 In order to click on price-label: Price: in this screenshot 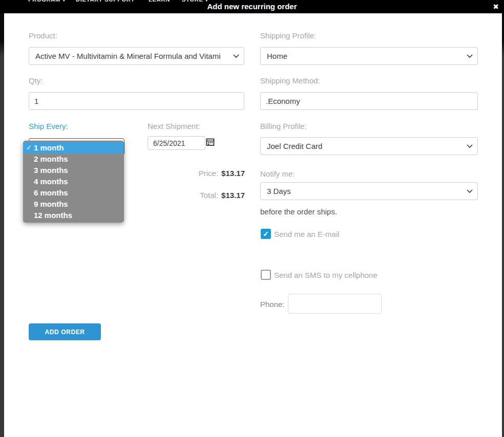, I will do `click(208, 173)`.